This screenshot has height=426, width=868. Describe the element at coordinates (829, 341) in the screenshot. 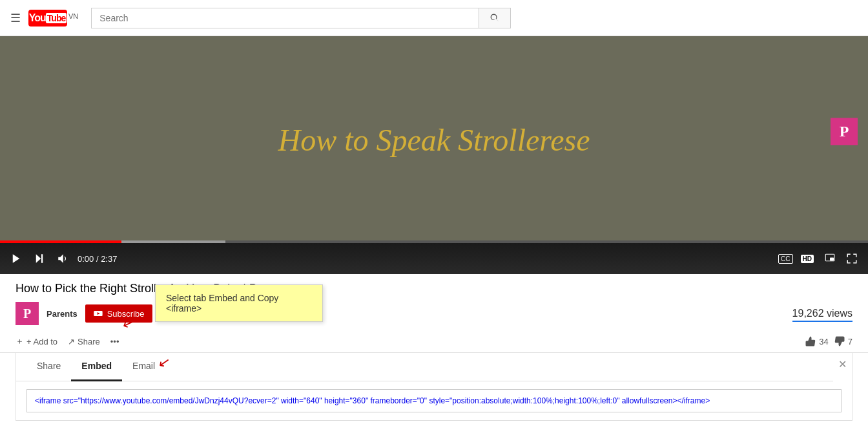

I see `thumbs-area: 34 7` at that location.